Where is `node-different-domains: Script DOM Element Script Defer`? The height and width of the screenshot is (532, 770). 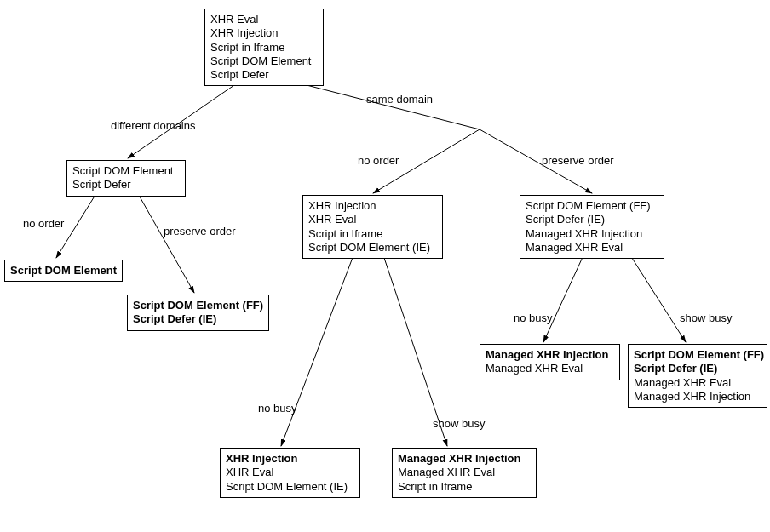 node-different-domains: Script DOM Element Script Defer is located at coordinates (126, 179).